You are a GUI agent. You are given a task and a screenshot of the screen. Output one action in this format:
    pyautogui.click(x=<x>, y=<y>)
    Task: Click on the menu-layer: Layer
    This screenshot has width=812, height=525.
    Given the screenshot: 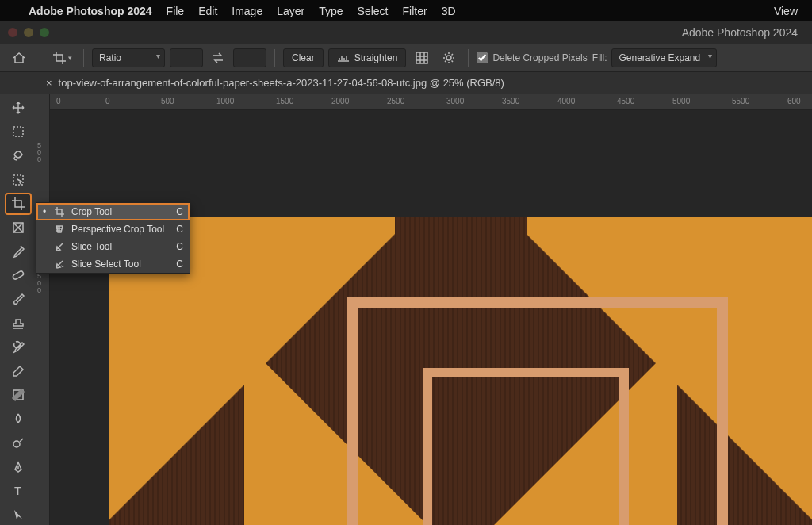 What is the action you would take?
    pyautogui.click(x=290, y=11)
    